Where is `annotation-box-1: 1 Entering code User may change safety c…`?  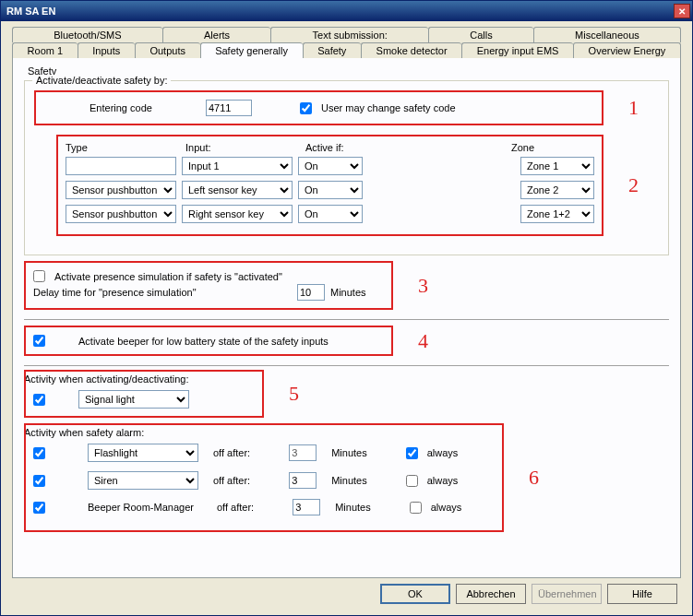 annotation-box-1: 1 Entering code User may change safety c… is located at coordinates (319, 108).